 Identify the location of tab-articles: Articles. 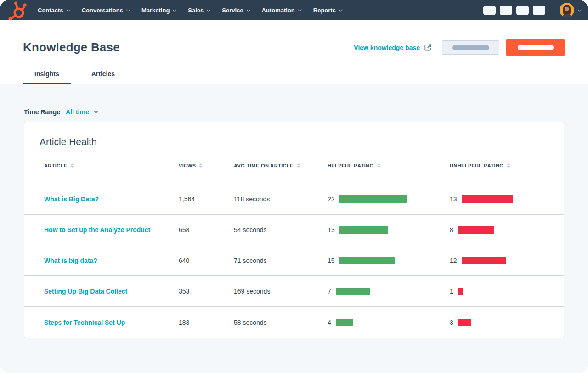
(103, 77).